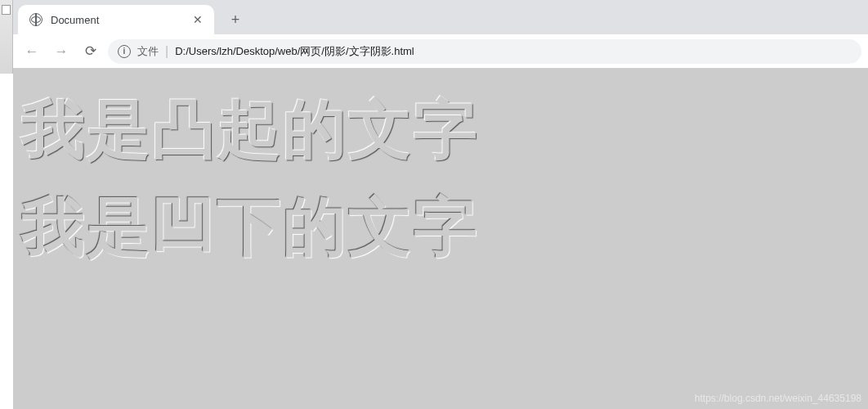  What do you see at coordinates (91, 52) in the screenshot?
I see `reload-button: ⟳` at bounding box center [91, 52].